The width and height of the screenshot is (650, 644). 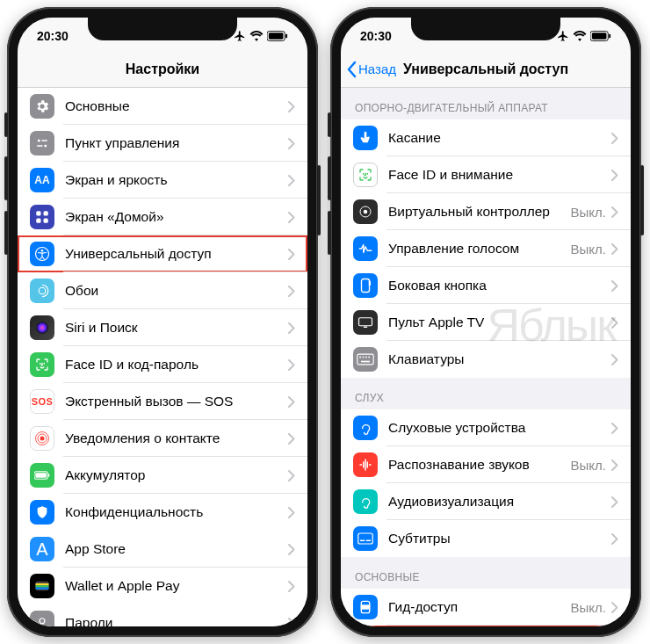 What do you see at coordinates (486, 138) in the screenshot?
I see `row-touch: Касание` at bounding box center [486, 138].